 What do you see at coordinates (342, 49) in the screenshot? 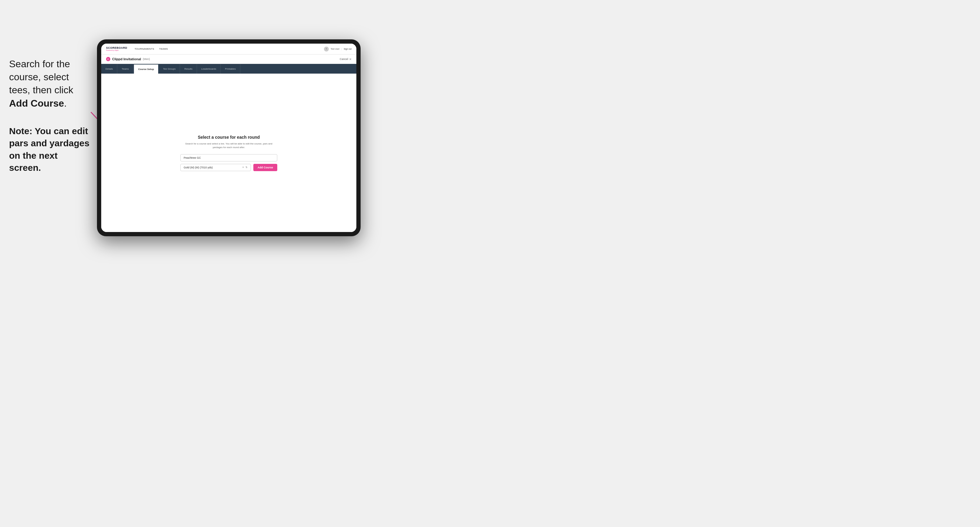
I see `pipe: |` at bounding box center [342, 49].